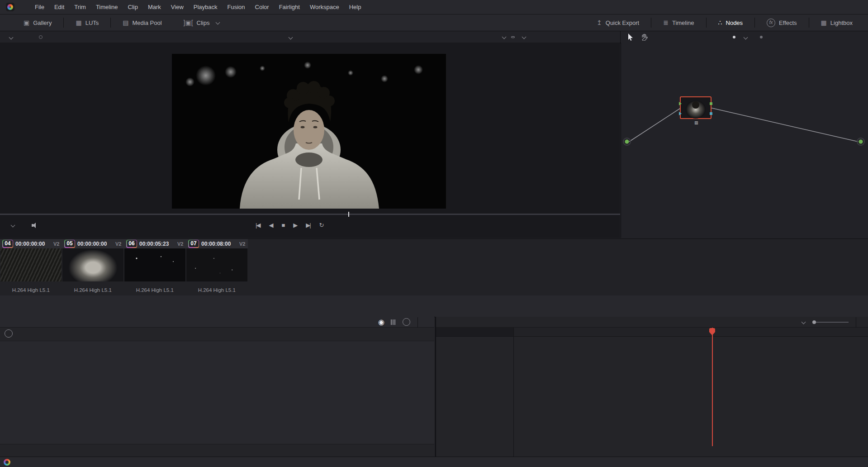 Image resolution: width=868 pixels, height=467 pixels. Describe the element at coordinates (830, 322) in the screenshot. I see `keyframes-zoom-slider` at that location.